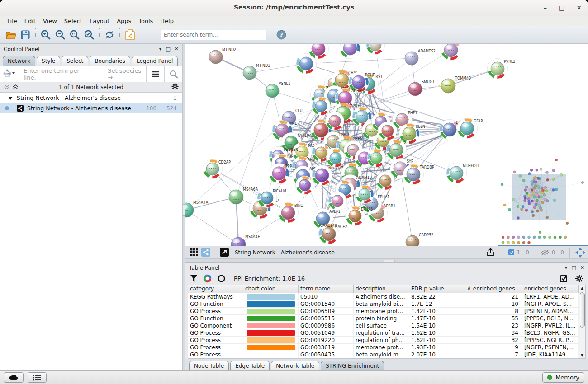  Describe the element at coordinates (167, 21) in the screenshot. I see `menu-help: Help` at that location.